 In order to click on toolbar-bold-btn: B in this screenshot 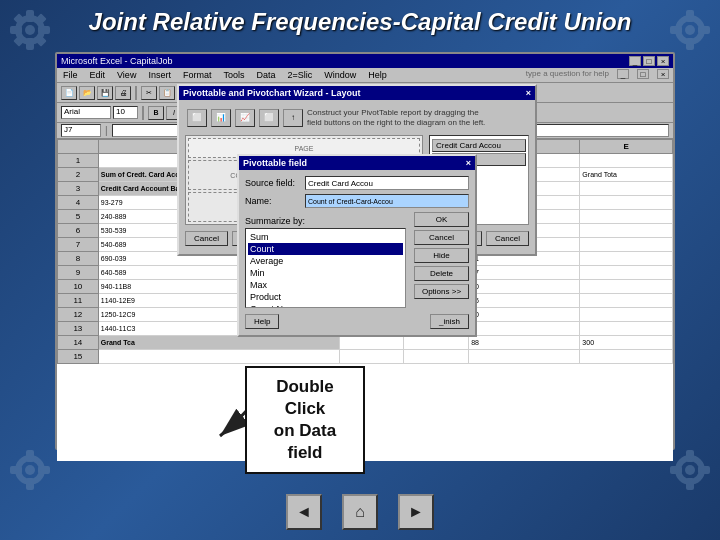, I will do `click(156, 113)`.